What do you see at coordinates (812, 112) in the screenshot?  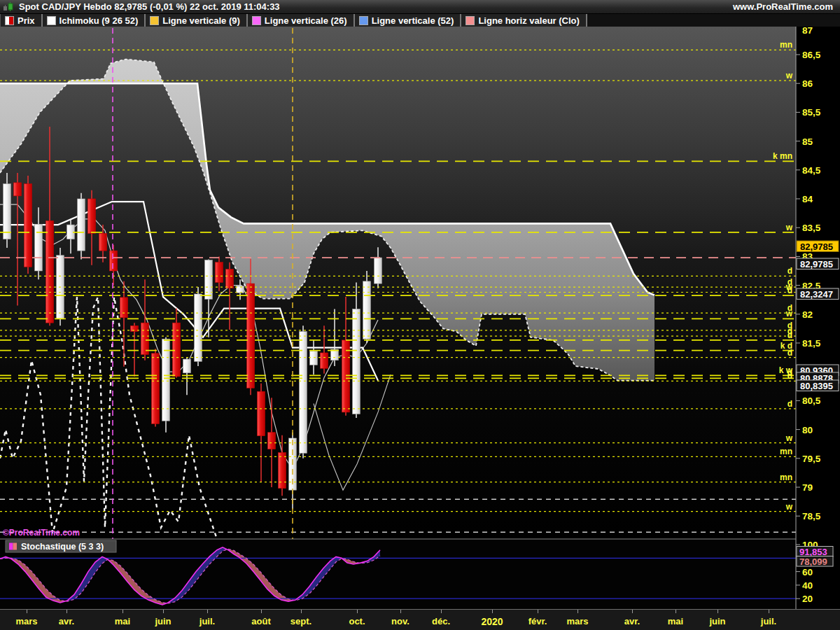 I see `axis-tick-label: 85,5` at bounding box center [812, 112].